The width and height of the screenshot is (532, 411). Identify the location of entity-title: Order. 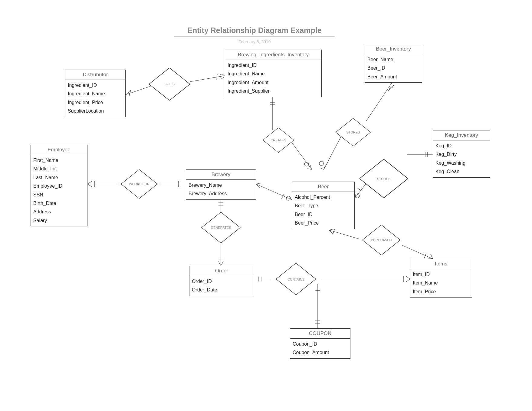
(222, 271).